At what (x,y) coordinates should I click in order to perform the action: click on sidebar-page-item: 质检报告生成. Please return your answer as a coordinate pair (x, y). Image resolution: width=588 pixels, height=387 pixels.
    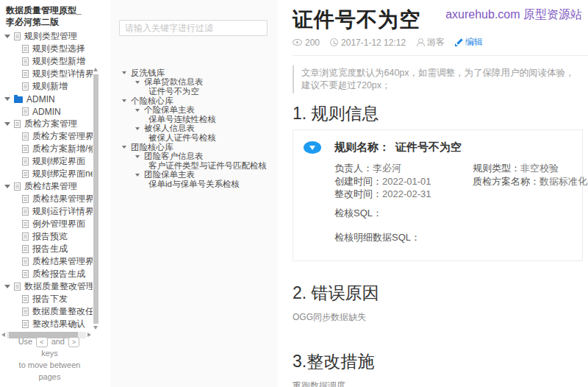
    Looking at the image, I should click on (46, 274).